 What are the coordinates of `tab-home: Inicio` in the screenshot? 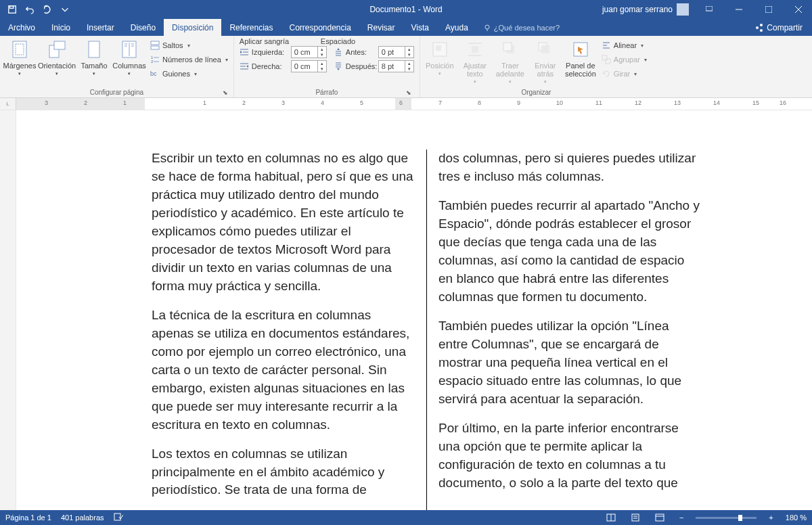 It's located at (61, 27).